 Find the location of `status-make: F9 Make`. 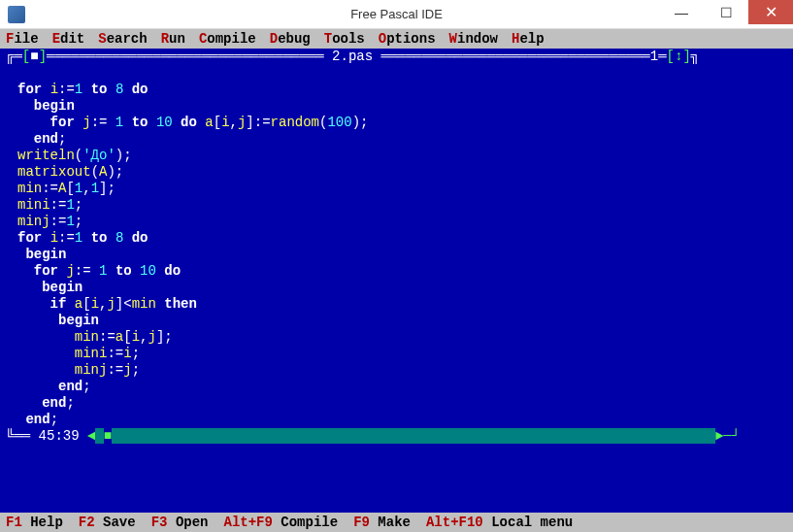

status-make: F9 Make is located at coordinates (386, 522).